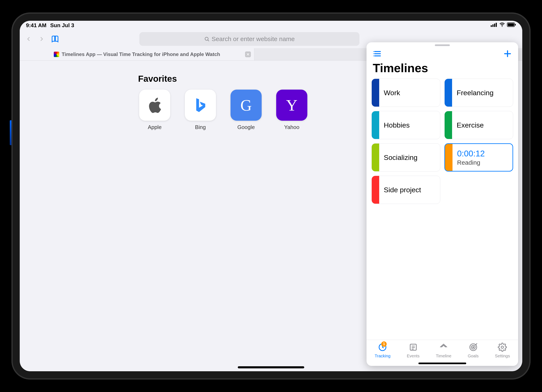  I want to click on signal-icon, so click(494, 25).